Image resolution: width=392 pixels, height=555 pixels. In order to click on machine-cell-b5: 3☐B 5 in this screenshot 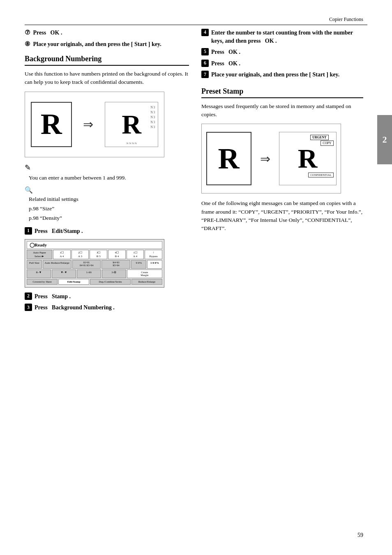, I will do `click(99, 255)`.